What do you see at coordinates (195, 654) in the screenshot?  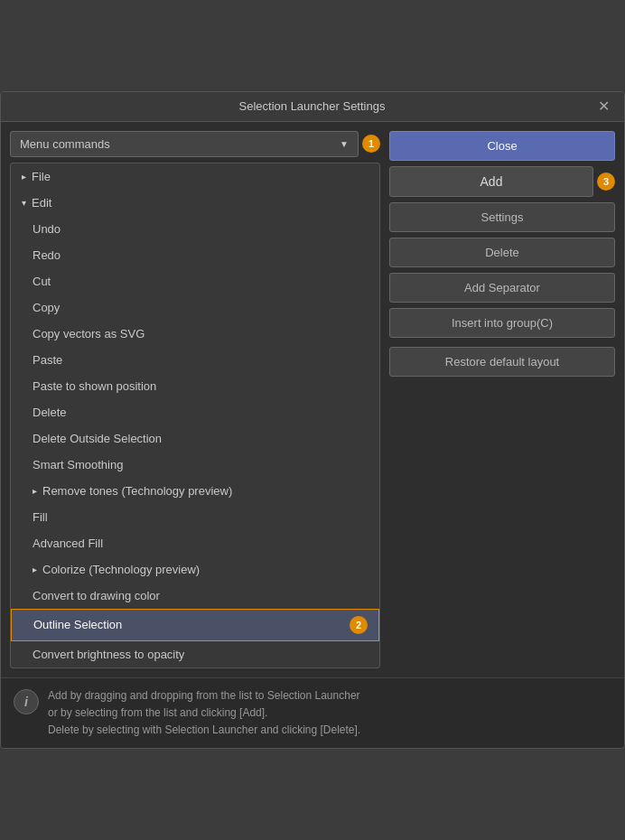 I see `list-item: Convert brightness to opacity` at bounding box center [195, 654].